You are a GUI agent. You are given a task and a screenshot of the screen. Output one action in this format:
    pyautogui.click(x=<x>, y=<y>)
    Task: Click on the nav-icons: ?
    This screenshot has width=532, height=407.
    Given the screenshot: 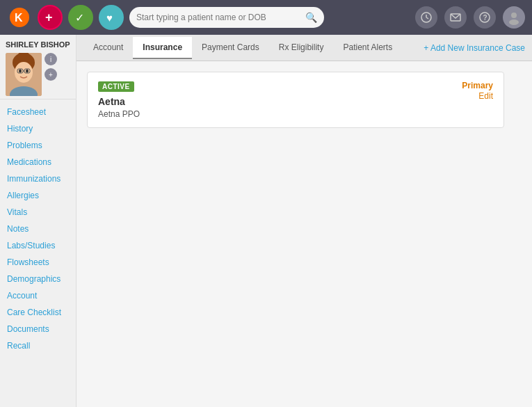 What is the action you would take?
    pyautogui.click(x=470, y=17)
    